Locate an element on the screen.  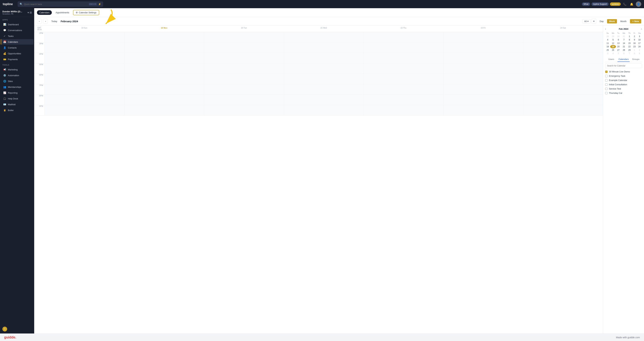
sidebar-item-mailfold: 📧 Mailfold is located at coordinates (17, 104).